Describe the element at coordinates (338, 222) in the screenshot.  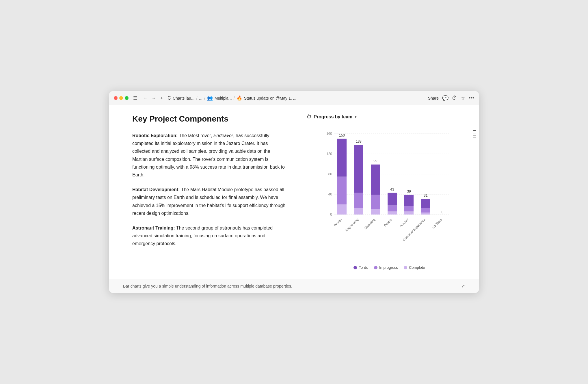
I see `svg-text: Design` at that location.